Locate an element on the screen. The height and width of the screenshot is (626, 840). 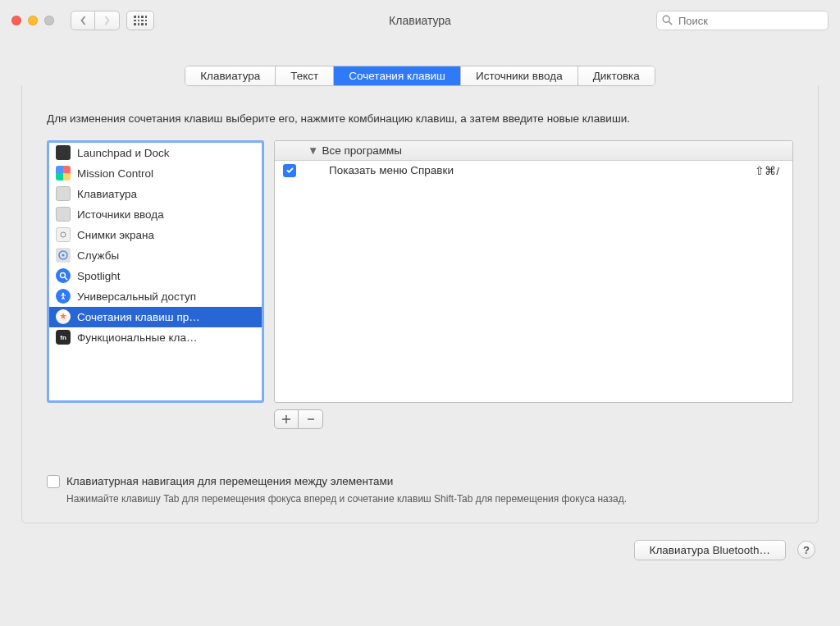
sidebar-item-label: Клавиатура is located at coordinates (107, 194).